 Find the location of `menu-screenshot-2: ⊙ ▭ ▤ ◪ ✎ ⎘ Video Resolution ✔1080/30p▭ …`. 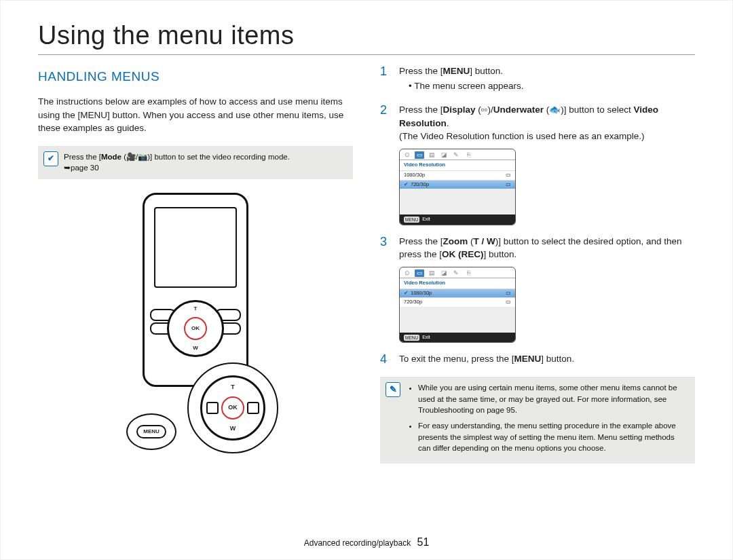

menu-screenshot-2: ⊙ ▭ ▤ ◪ ✎ ⎘ Video Resolution ✔1080/30p▭ … is located at coordinates (457, 305).